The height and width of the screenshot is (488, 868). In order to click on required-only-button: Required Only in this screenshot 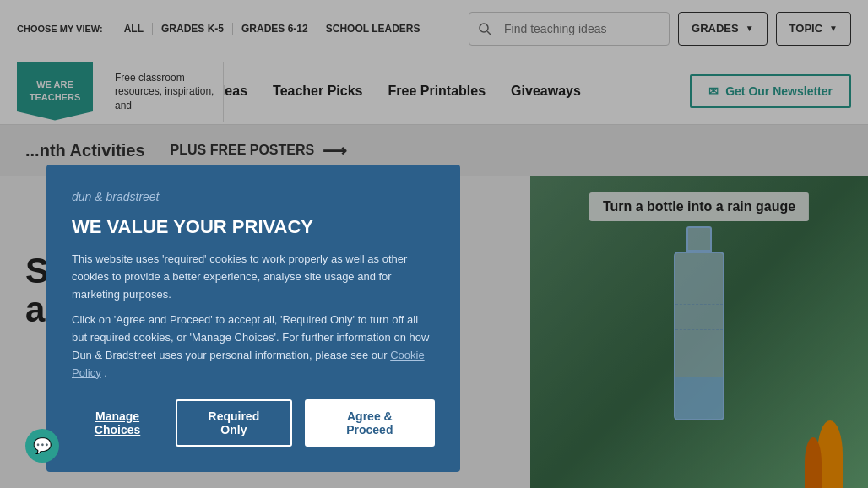, I will do `click(234, 423)`.